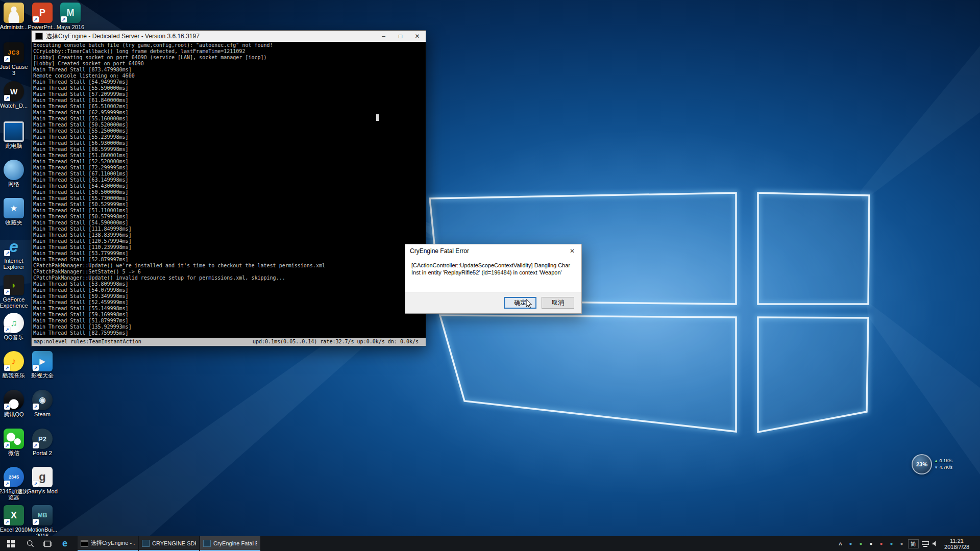 The height and width of the screenshot is (551, 980). Describe the element at coordinates (42, 439) in the screenshot. I see `portal-2-icon: P2↗` at that location.